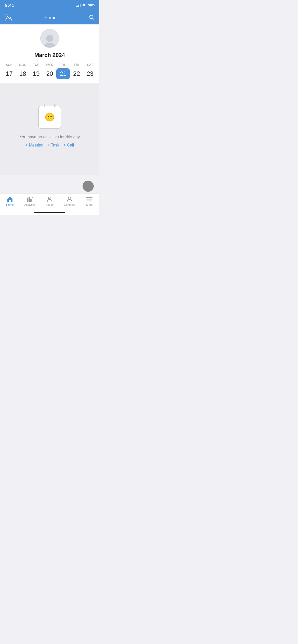 This screenshot has width=298, height=644. Describe the element at coordinates (50, 213) in the screenshot. I see `home-indicator` at that location.